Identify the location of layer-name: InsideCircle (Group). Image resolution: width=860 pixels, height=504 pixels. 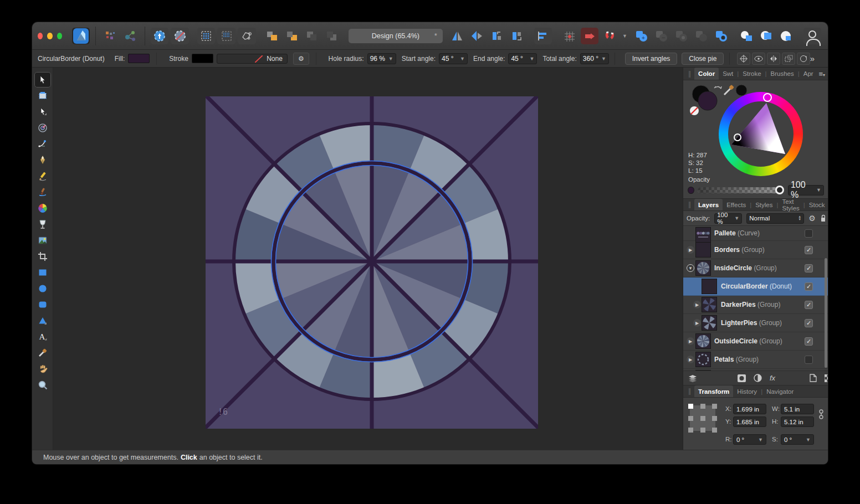
(746, 268).